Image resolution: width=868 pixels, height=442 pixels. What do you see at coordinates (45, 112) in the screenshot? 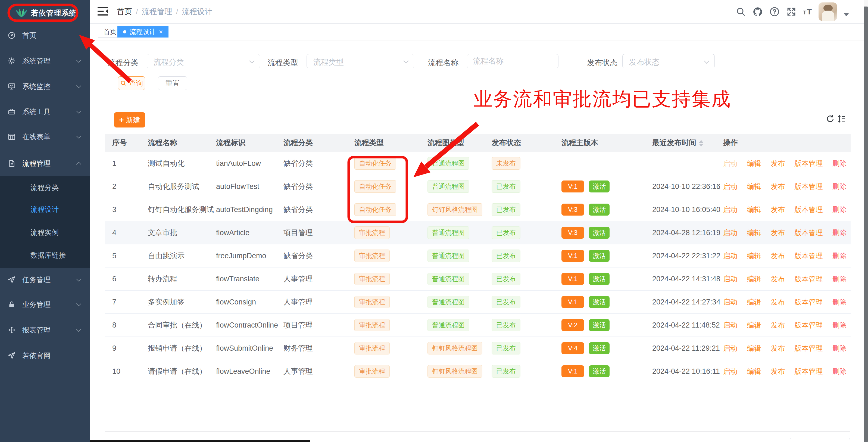
I see `sidebar-item-tools: 系统工具` at bounding box center [45, 112].